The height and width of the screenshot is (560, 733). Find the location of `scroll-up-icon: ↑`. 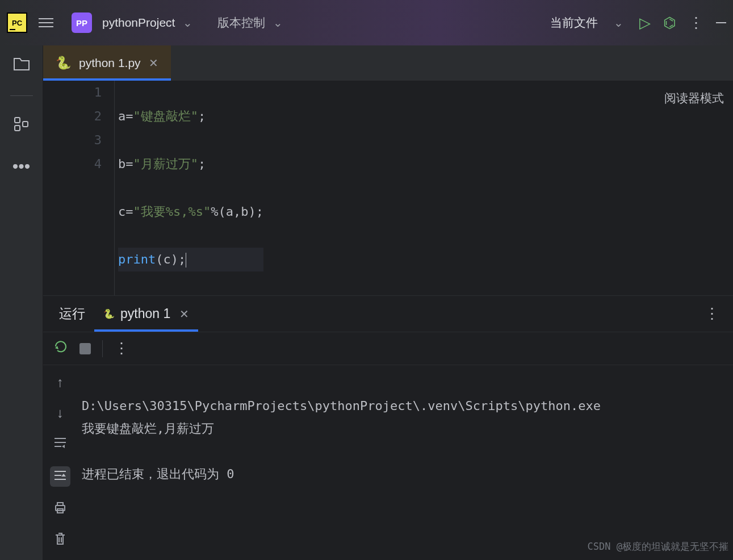

scroll-up-icon: ↑ is located at coordinates (60, 382).